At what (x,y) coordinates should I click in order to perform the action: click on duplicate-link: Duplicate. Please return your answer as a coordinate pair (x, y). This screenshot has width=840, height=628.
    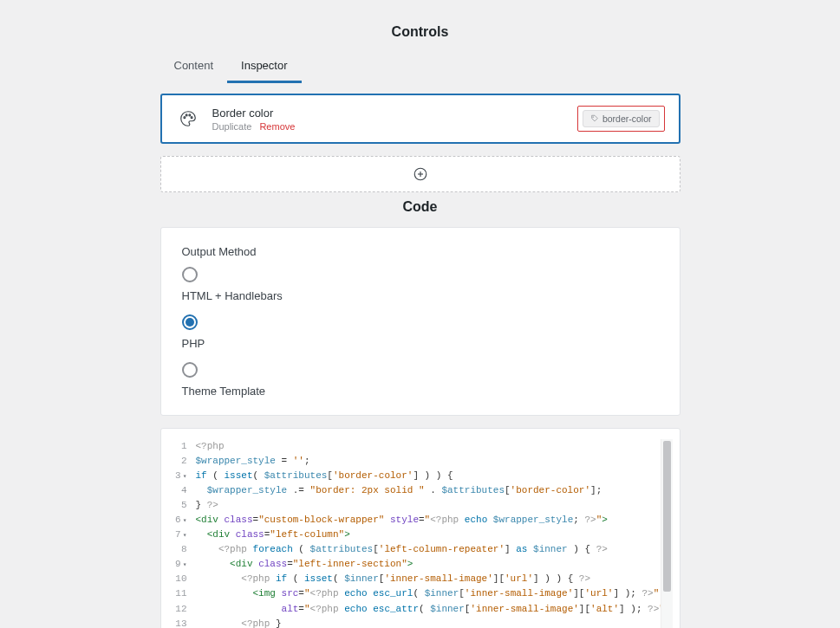
    Looking at the image, I should click on (232, 126).